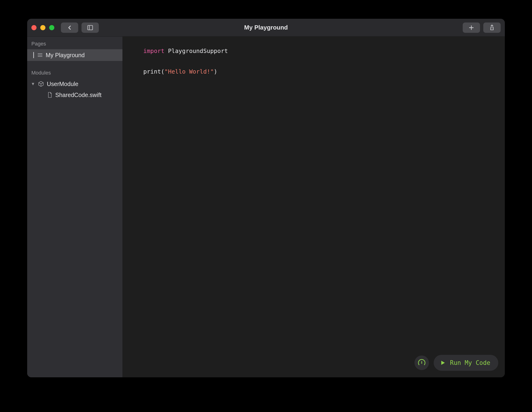  What do you see at coordinates (492, 28) in the screenshot?
I see `share-button` at bounding box center [492, 28].